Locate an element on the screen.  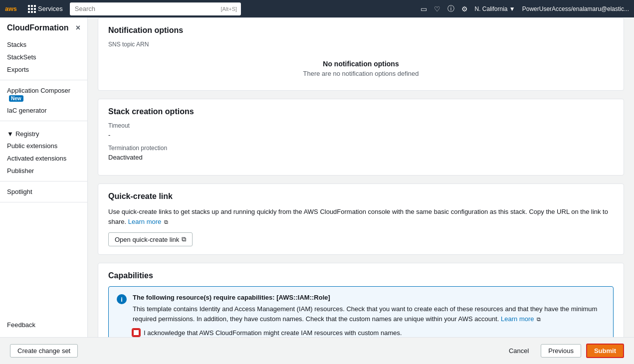
stack-creation-title: Stack creation options is located at coordinates (361, 112).